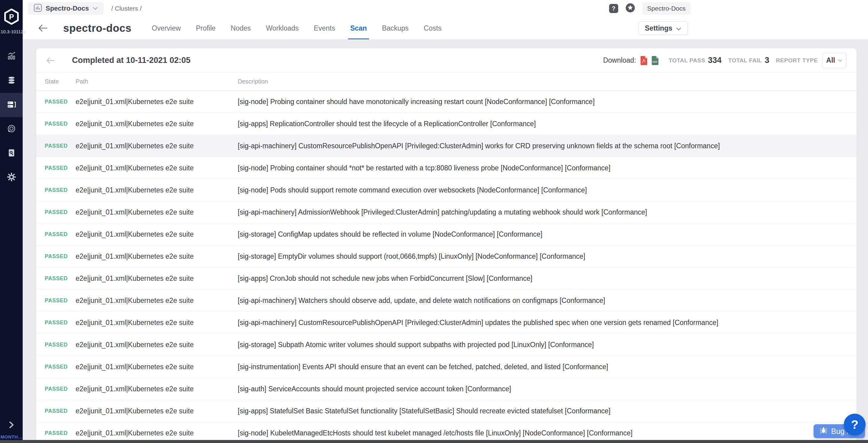 The image size is (868, 443). Describe the element at coordinates (38, 8) in the screenshot. I see `project-chart-icon` at that location.